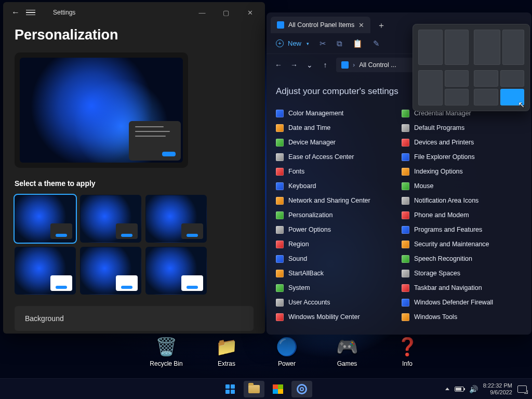 The height and width of the screenshot is (399, 532). I want to click on control-panel-item: Date and Time, so click(336, 128).